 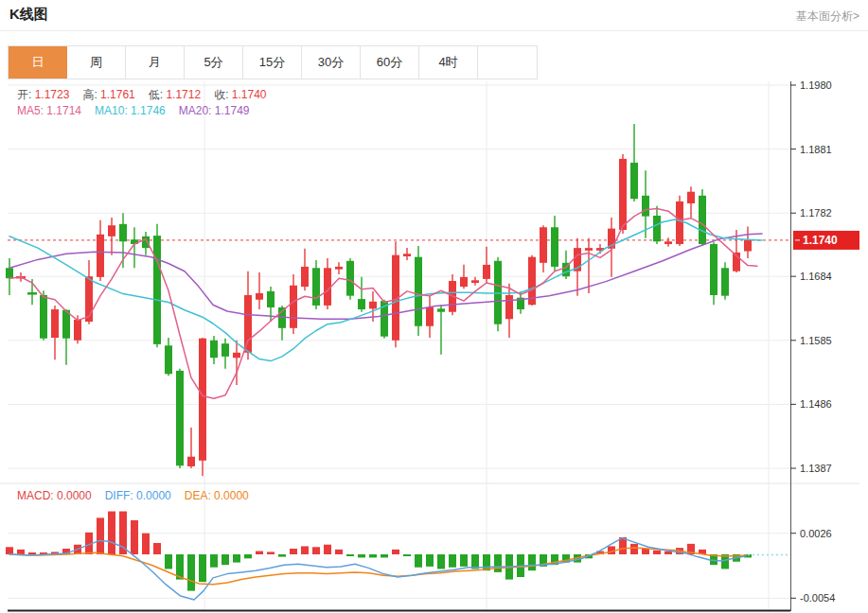 What do you see at coordinates (816, 404) in the screenshot?
I see `svg-text: 1.1486` at bounding box center [816, 404].